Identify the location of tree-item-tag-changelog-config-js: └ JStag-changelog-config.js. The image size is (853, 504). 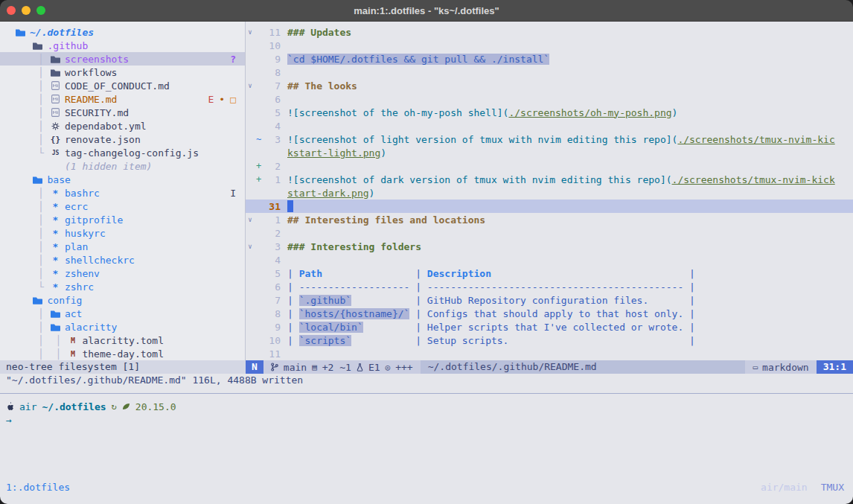
(122, 153).